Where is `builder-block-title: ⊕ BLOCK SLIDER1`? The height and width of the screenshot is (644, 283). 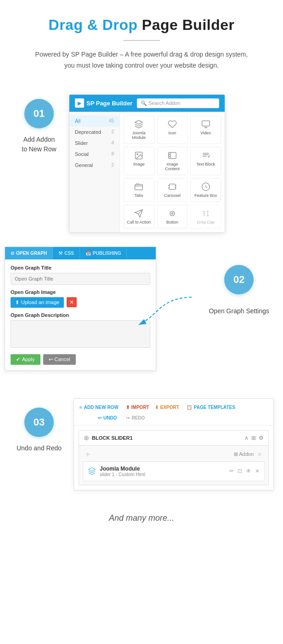 builder-block-title: ⊕ BLOCK SLIDER1 is located at coordinates (108, 438).